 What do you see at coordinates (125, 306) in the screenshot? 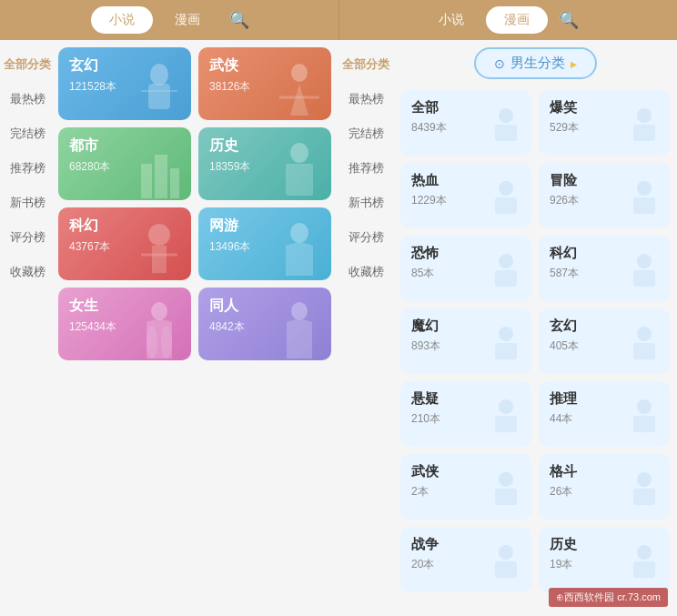
I see `card-label-nvsheng: 女生` at bounding box center [125, 306].